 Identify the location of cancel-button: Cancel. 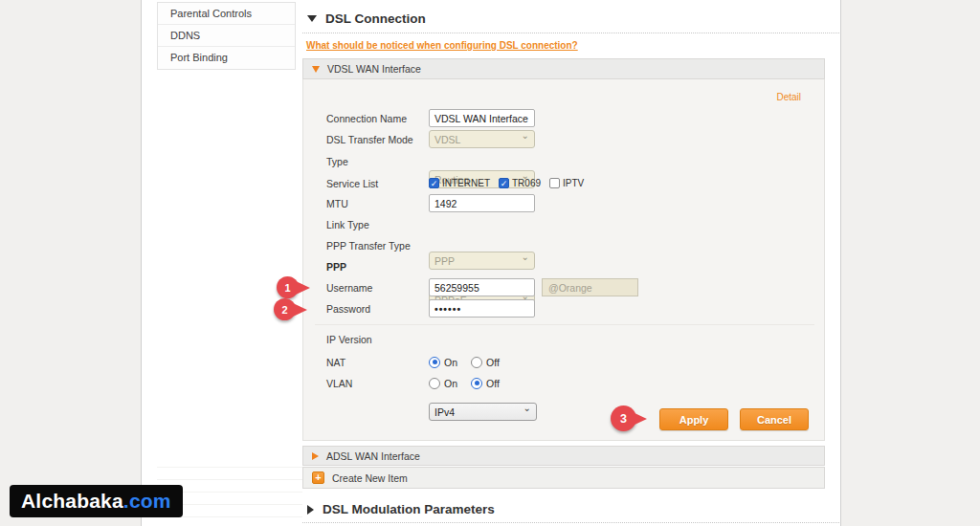
(774, 419).